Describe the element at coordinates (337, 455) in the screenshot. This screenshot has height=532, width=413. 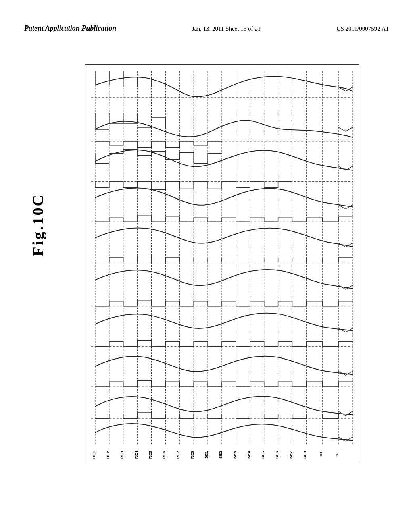
I see `svg-text: CE` at that location.